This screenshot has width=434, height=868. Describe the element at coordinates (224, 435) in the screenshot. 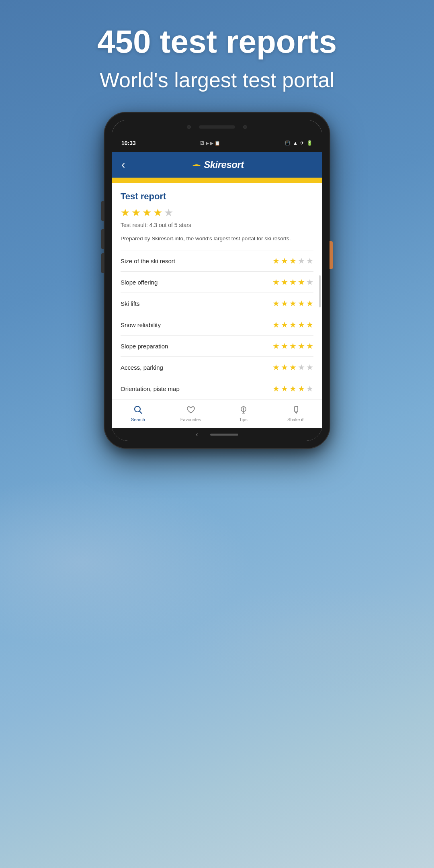

I see `home-indicator` at that location.